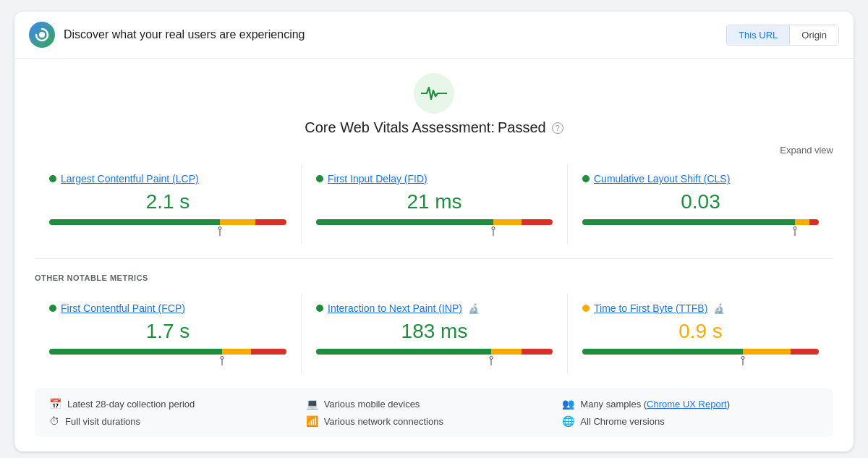  Describe the element at coordinates (55, 404) in the screenshot. I see `footer-icon-0-0: 📅` at that location.